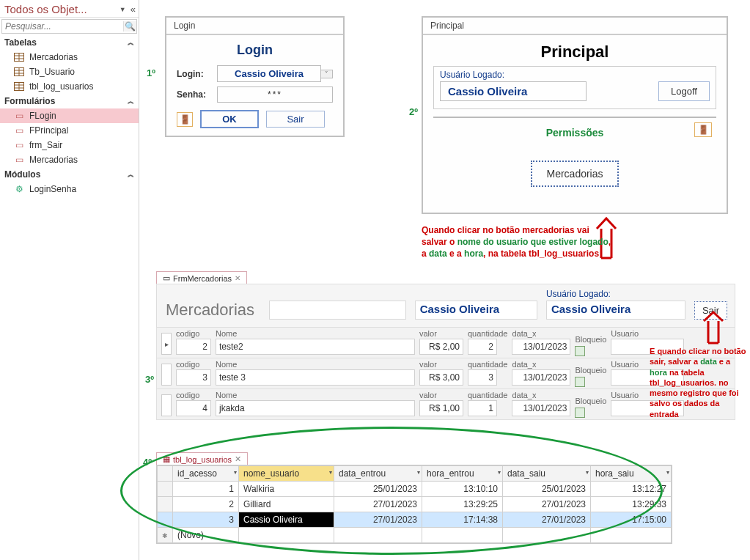 The height and width of the screenshot is (560, 750). Describe the element at coordinates (151, 73) in the screenshot. I see `step-1-marker: 1º` at that location.